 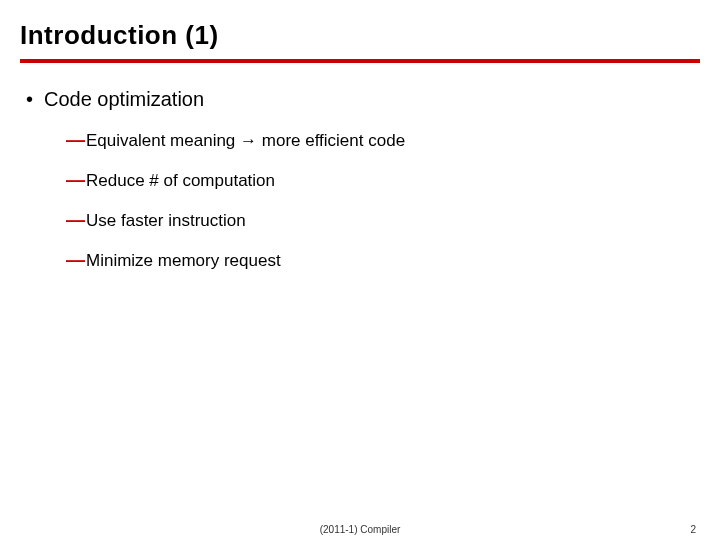 What do you see at coordinates (360, 530) in the screenshot?
I see `footer-center-text: (2011-1) Compiler` at bounding box center [360, 530].